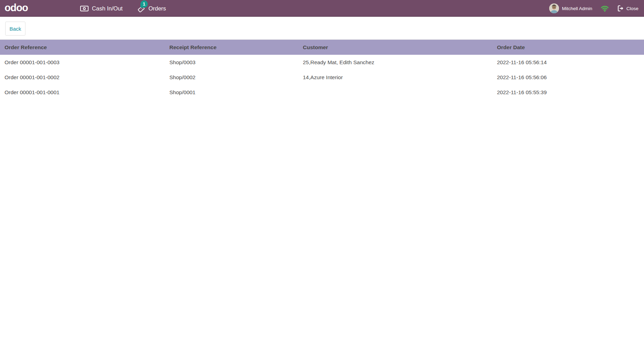 The width and height of the screenshot is (644, 338). What do you see at coordinates (322, 77) in the screenshot?
I see `table-row: Order 00001-001-0002 Shop/0002 14,Azure …` at bounding box center [322, 77].